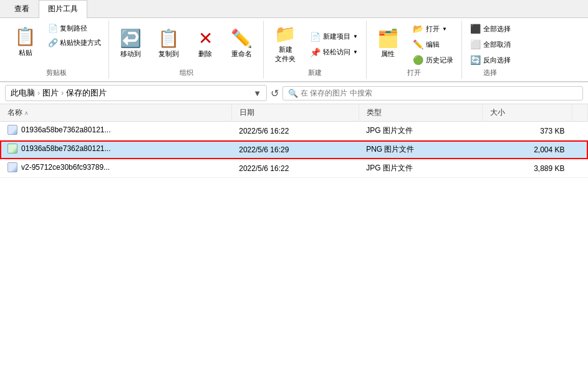 The image size is (588, 377). What do you see at coordinates (286, 45) in the screenshot?
I see `new-folder-button: 📁 新建 文件夹` at bounding box center [286, 45].